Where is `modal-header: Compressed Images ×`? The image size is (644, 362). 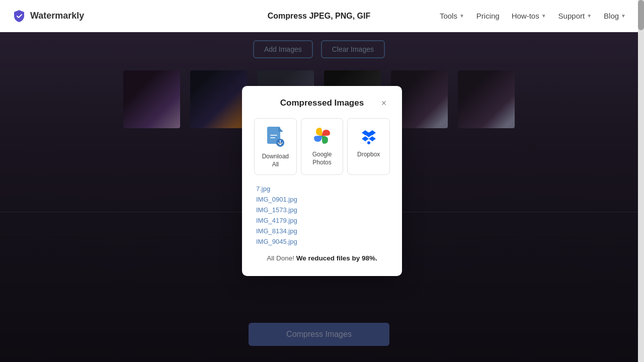
modal-header: Compressed Images × is located at coordinates (322, 103).